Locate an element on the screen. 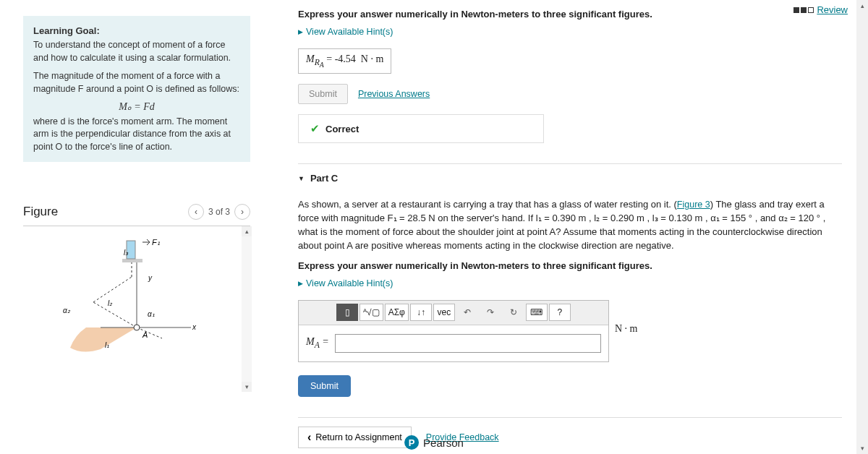 The image size is (868, 454). figure-diagram: F₁ l₃ l₂ l₁ α₁ α₂ A x y is located at coordinates (137, 302).